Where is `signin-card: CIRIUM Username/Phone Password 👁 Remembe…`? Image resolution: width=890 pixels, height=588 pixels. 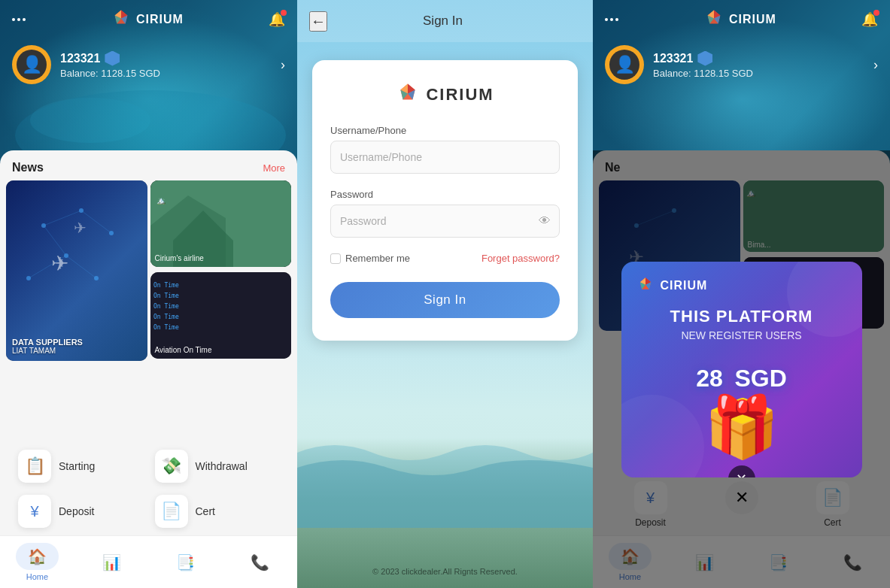 signin-card: CIRIUM Username/Phone Password 👁 Remembe… is located at coordinates (445, 200).